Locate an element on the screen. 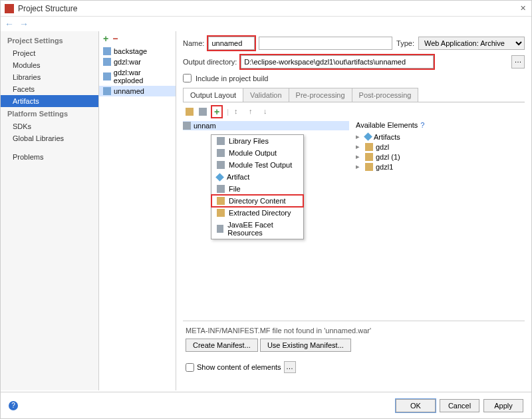 The width and height of the screenshot is (532, 419). avail-artifacts: ▸Artifacts is located at coordinates (424, 137).